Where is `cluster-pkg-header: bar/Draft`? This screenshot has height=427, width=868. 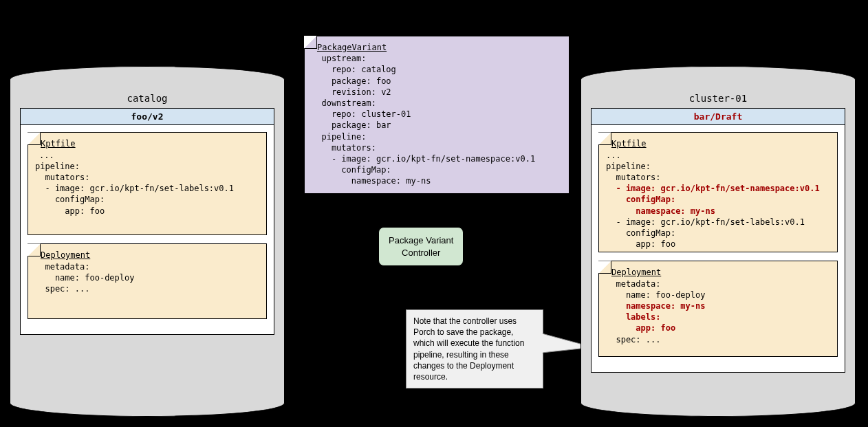
cluster-pkg-header: bar/Draft is located at coordinates (718, 117).